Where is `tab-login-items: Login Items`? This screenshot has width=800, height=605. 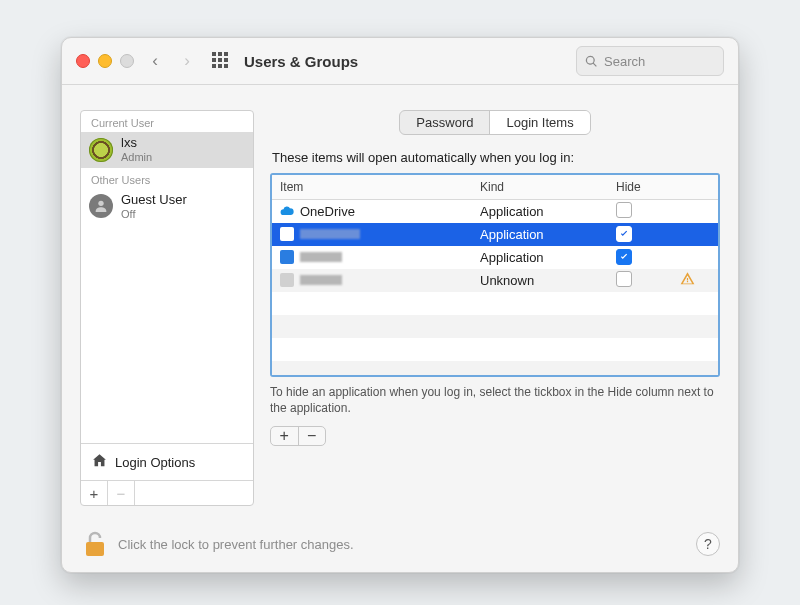
tab-login-items: Login Items is located at coordinates (540, 122).